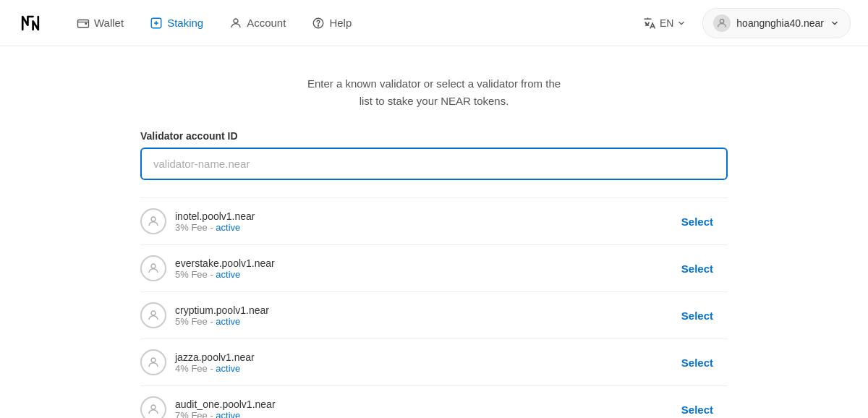 This screenshot has height=418, width=868. I want to click on wallet-icon, so click(83, 23).